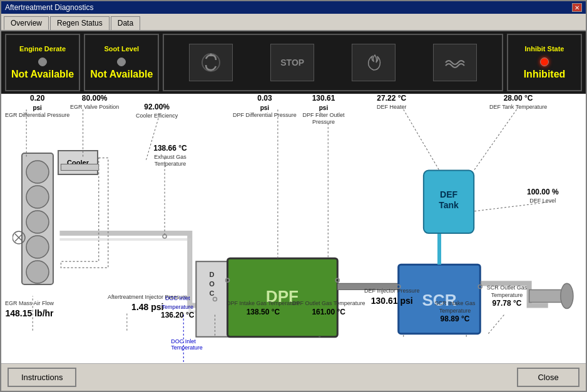 The width and height of the screenshot is (587, 392). Describe the element at coordinates (374, 63) in the screenshot. I see `flame-icon` at that location.